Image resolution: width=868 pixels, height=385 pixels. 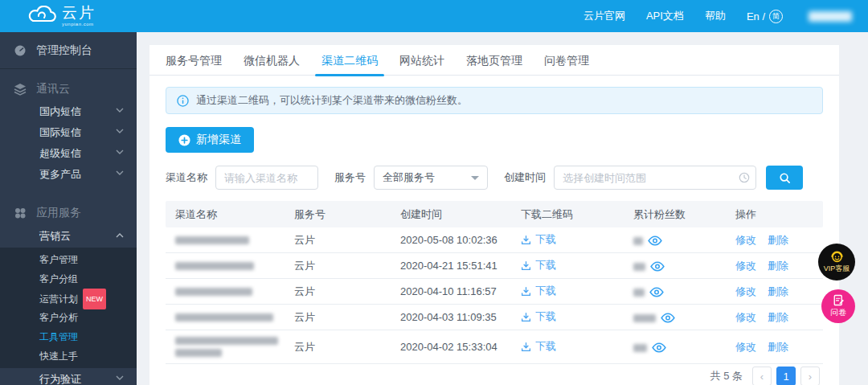 What do you see at coordinates (837, 268) in the screenshot?
I see `vip-support-label: VIP客服` at bounding box center [837, 268].